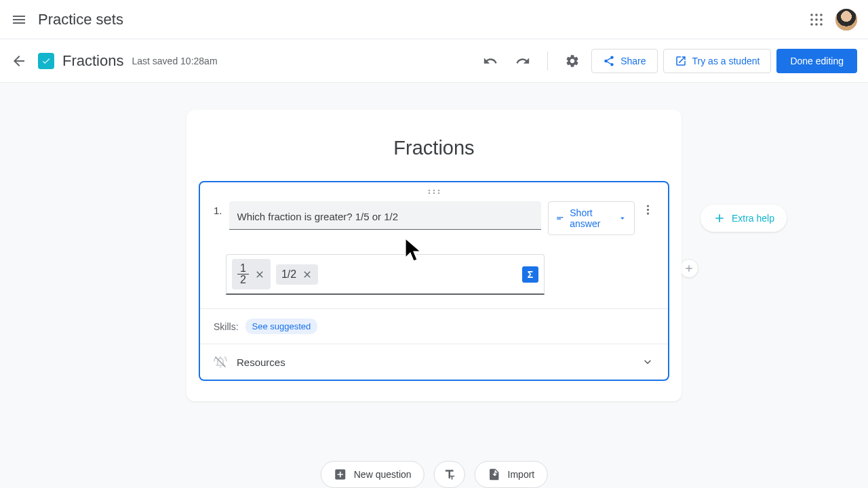 This screenshot has width=868, height=488. What do you see at coordinates (753, 218) in the screenshot?
I see `extra-help-label: Extra help` at bounding box center [753, 218].